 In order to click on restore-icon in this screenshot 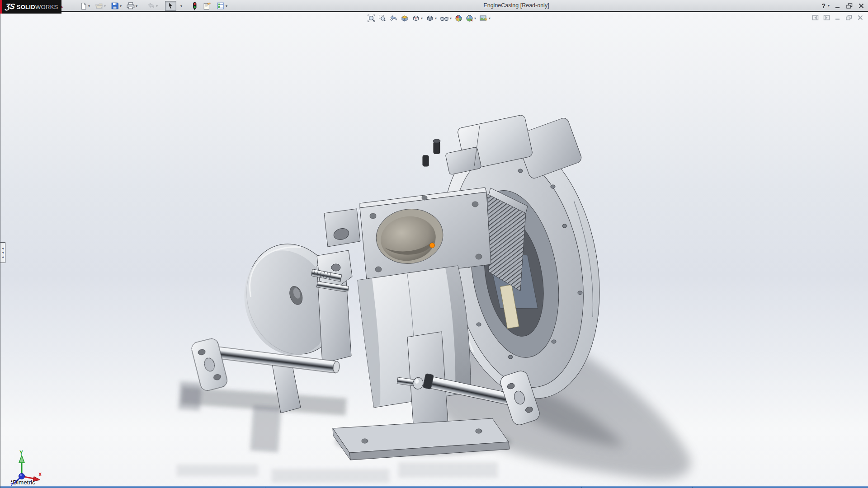, I will do `click(849, 6)`.